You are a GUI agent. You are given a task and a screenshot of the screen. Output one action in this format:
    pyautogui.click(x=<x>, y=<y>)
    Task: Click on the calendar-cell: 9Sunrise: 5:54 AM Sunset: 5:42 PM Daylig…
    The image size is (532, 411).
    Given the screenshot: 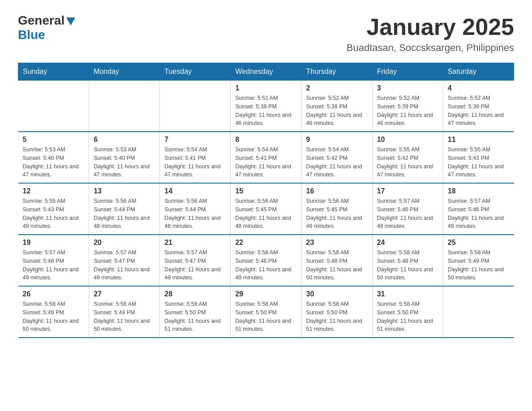 What is the action you would take?
    pyautogui.click(x=337, y=158)
    